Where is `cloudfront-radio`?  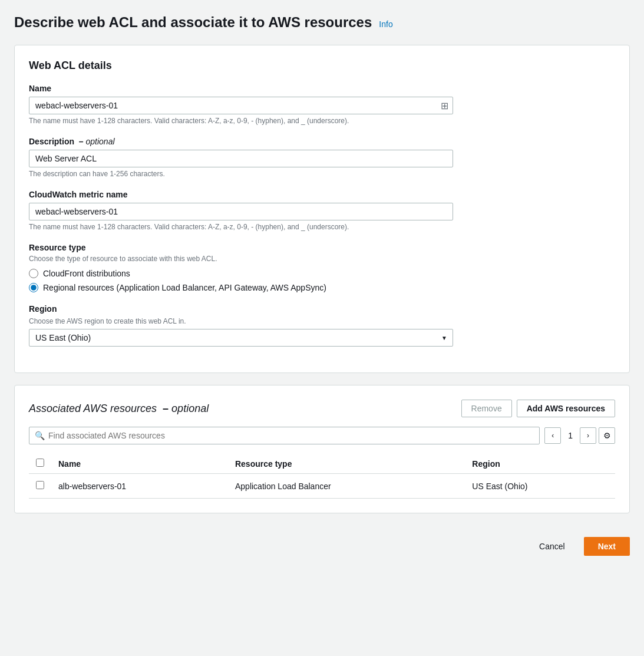 cloudfront-radio is located at coordinates (34, 273).